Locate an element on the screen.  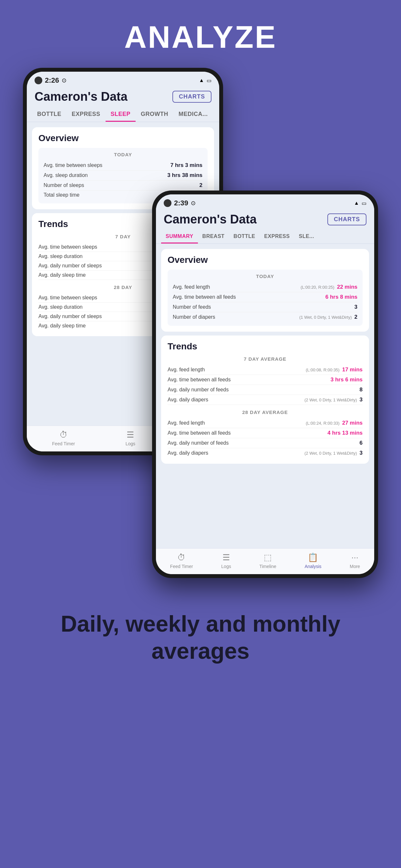
tab-express-back: EXPRESS is located at coordinates (86, 115).